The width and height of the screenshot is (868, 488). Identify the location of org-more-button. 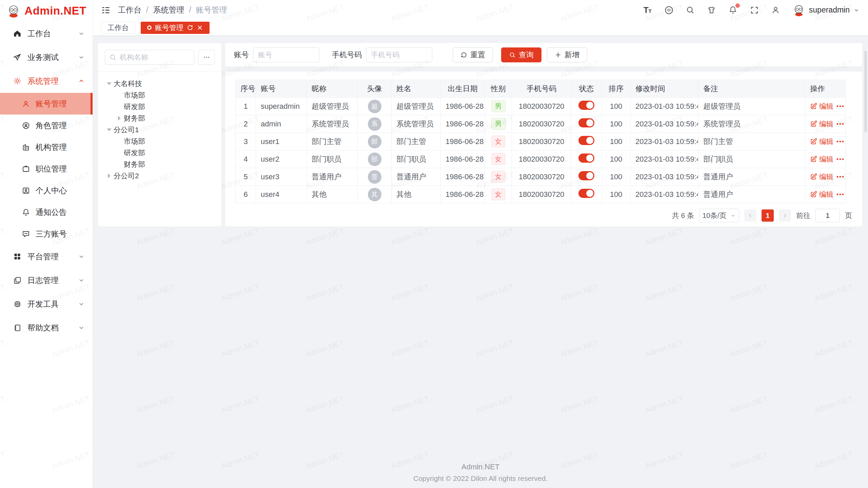
(206, 57).